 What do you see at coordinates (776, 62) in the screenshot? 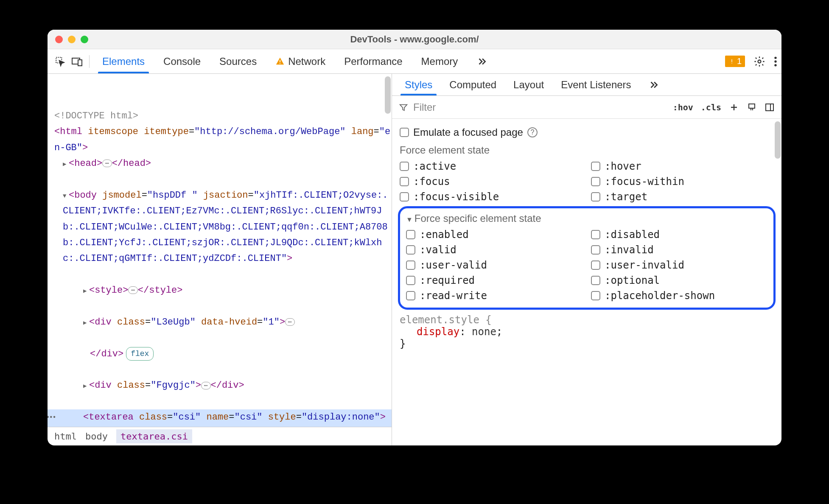
I see `kebab-menu-button` at bounding box center [776, 62].